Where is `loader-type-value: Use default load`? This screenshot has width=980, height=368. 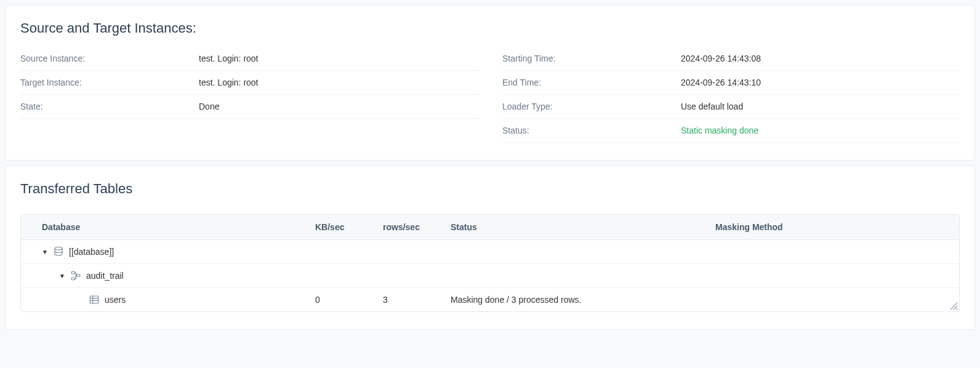 loader-type-value: Use default load is located at coordinates (712, 106).